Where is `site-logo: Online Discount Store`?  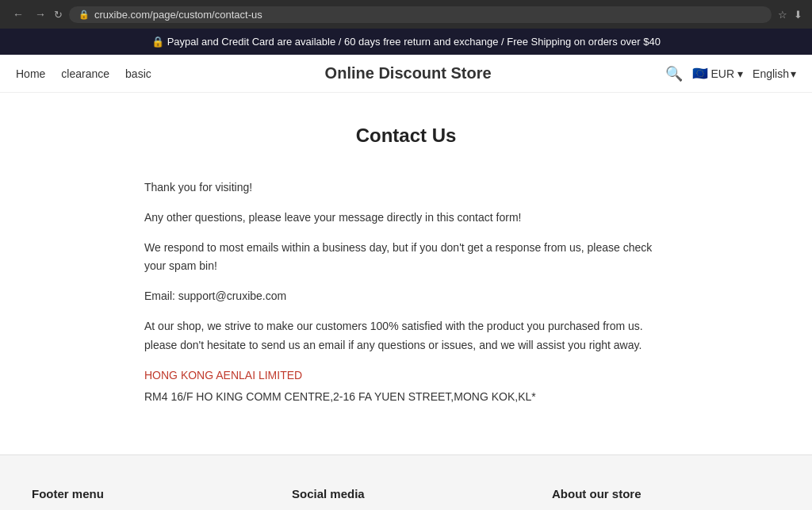
site-logo: Online Discount Store is located at coordinates (408, 73).